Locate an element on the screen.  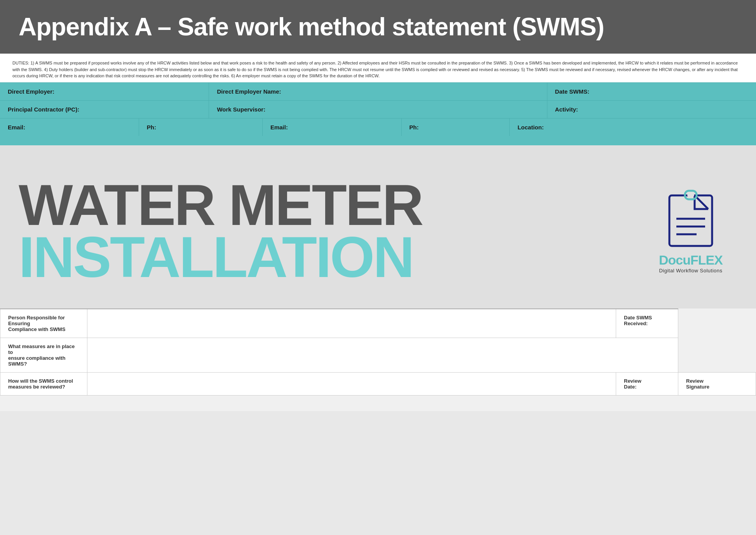
review-value is located at coordinates (352, 384).